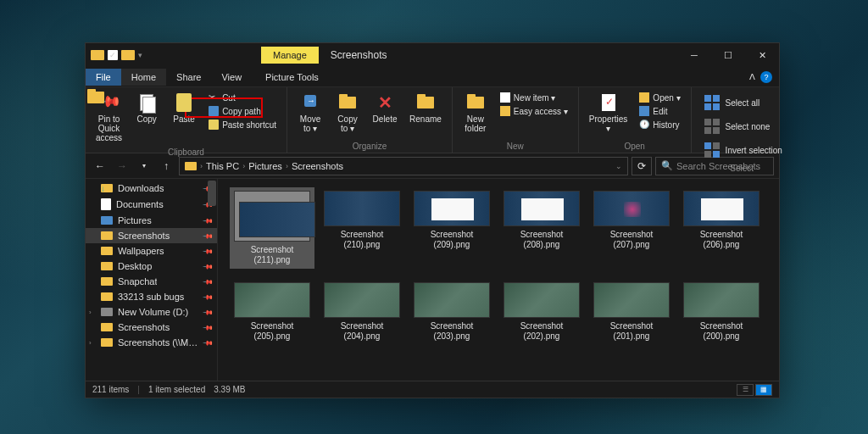  What do you see at coordinates (151, 251) in the screenshot?
I see `sidebar-item: Wallpapers📌` at bounding box center [151, 251].